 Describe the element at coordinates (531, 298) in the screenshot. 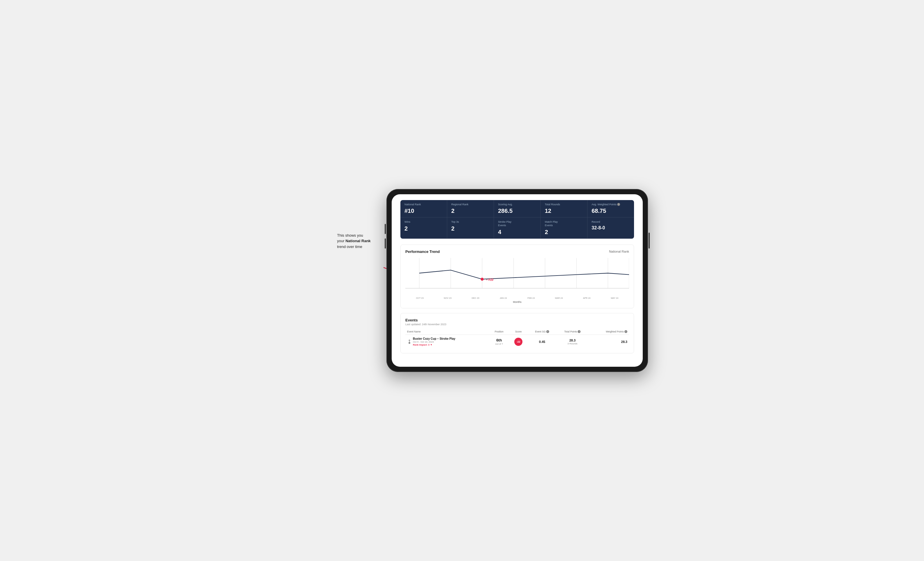

I see `x-label-feb24: FEB 24` at that location.